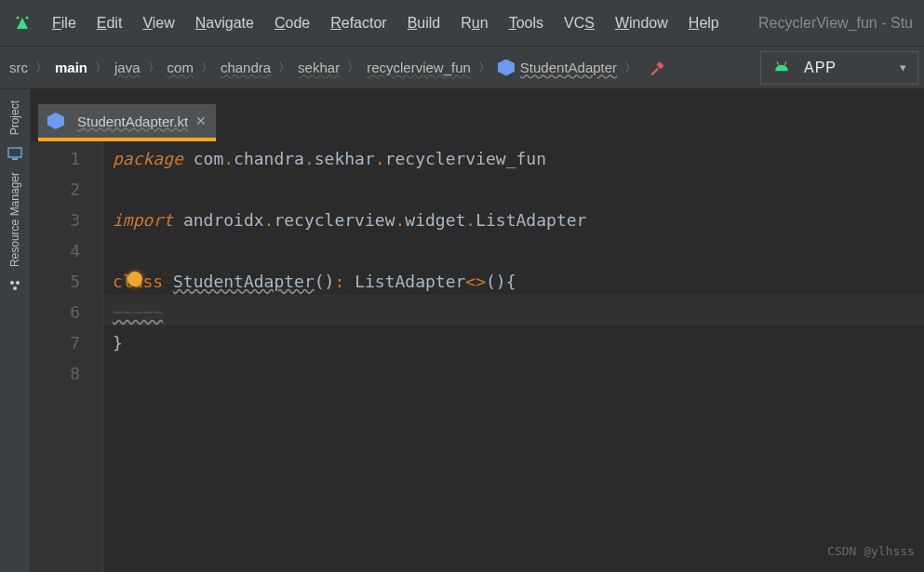 This screenshot has height=572, width=924. What do you see at coordinates (839, 68) in the screenshot?
I see `run-configuration-selector: APP ▾` at bounding box center [839, 68].